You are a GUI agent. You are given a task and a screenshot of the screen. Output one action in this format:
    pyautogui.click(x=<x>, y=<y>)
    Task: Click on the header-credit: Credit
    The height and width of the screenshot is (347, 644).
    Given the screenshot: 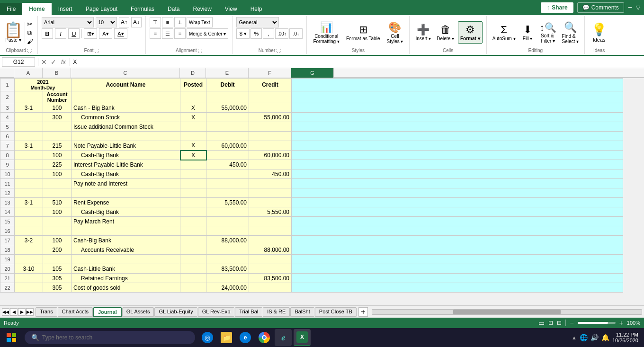 What is the action you would take?
    pyautogui.click(x=270, y=85)
    